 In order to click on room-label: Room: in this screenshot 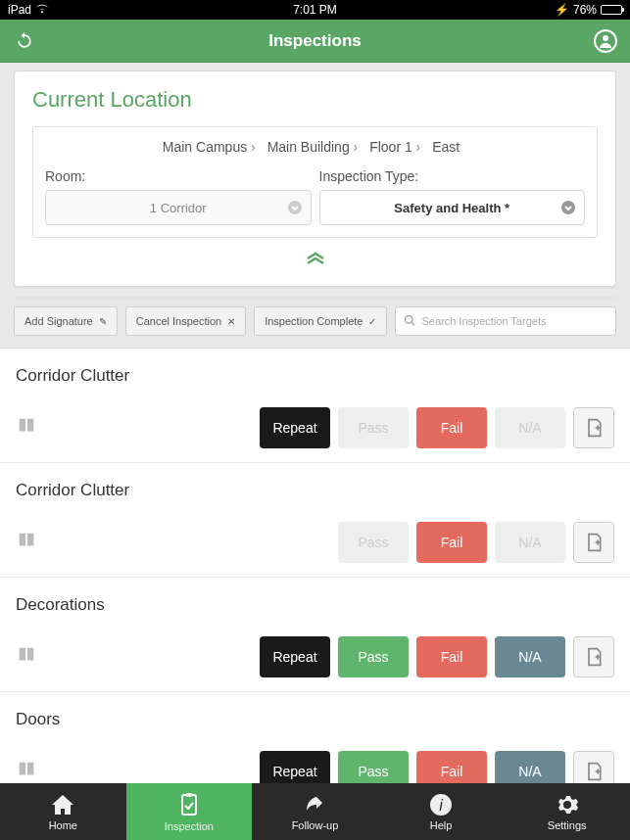, I will do `click(178, 176)`.